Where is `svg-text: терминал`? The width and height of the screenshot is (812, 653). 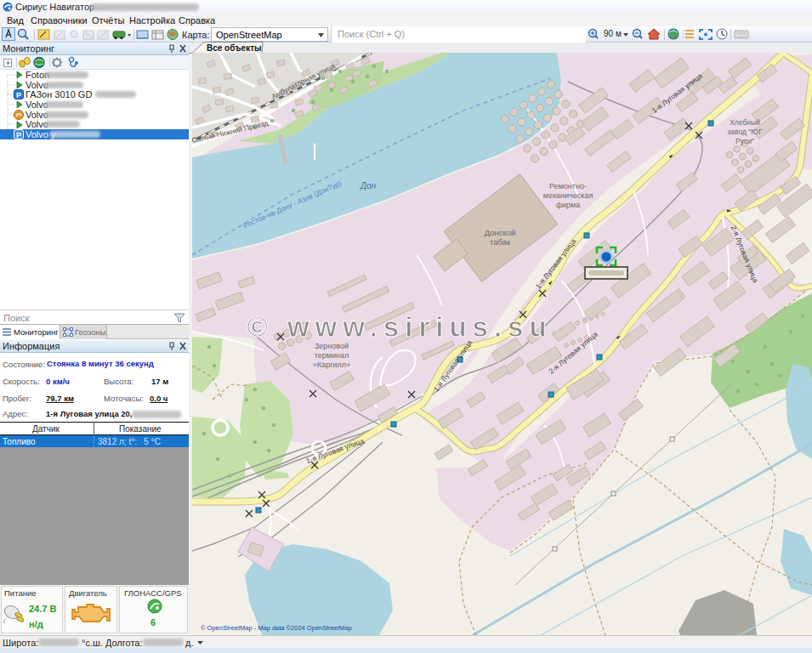 svg-text: терминал is located at coordinates (332, 355).